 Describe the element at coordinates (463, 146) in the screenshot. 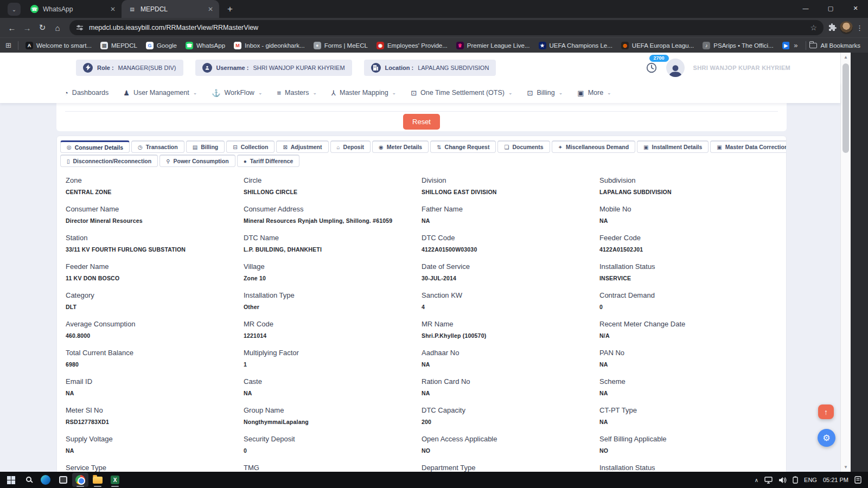

I see `tab-change-request: ⇅Change Request` at that location.